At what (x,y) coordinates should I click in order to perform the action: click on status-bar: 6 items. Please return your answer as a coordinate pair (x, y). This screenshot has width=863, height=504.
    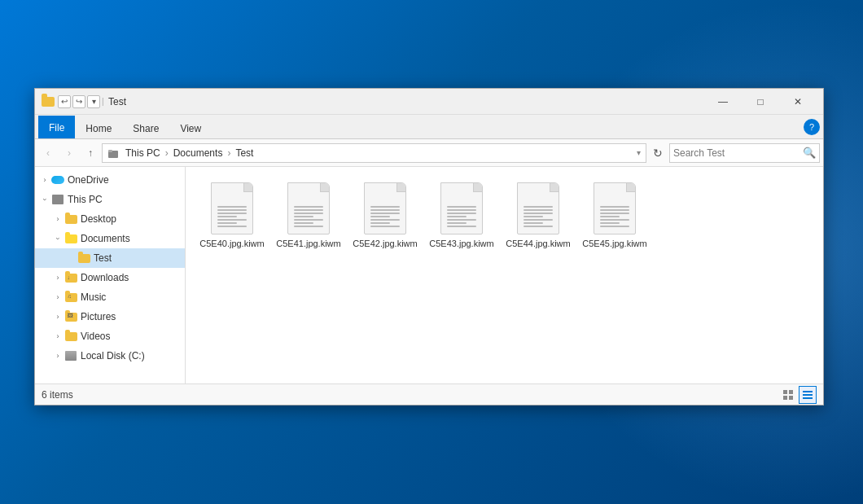
    Looking at the image, I should click on (429, 394).